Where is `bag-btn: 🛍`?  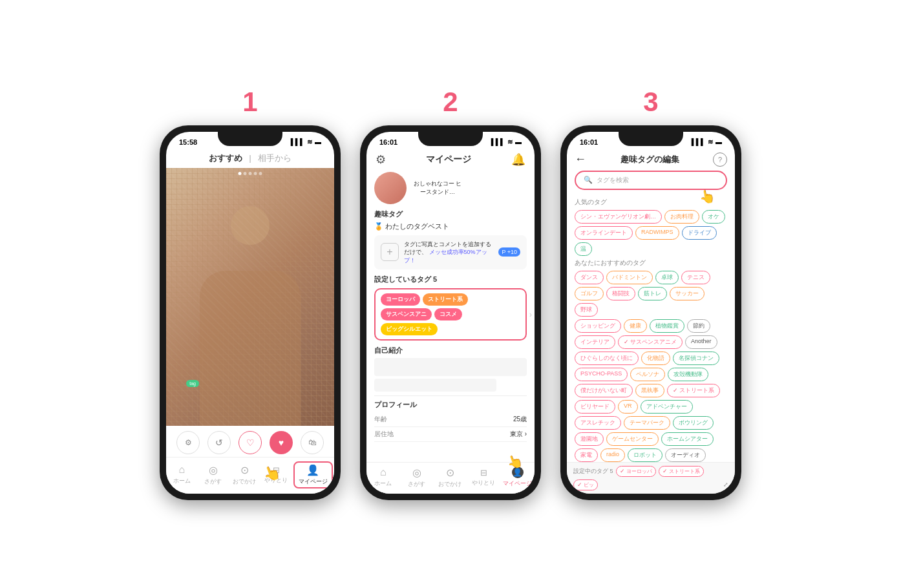 bag-btn: 🛍 is located at coordinates (312, 443).